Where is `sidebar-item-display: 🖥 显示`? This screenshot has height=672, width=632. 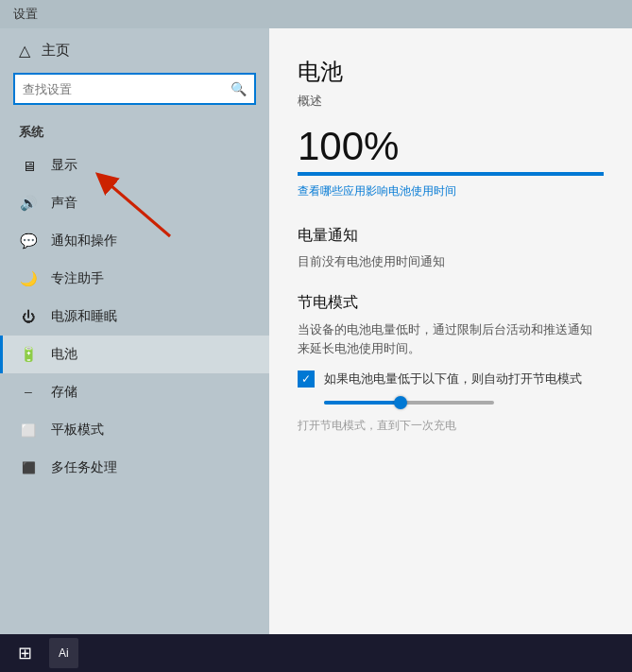
sidebar-item-display: 🖥 显示 is located at coordinates (134, 165).